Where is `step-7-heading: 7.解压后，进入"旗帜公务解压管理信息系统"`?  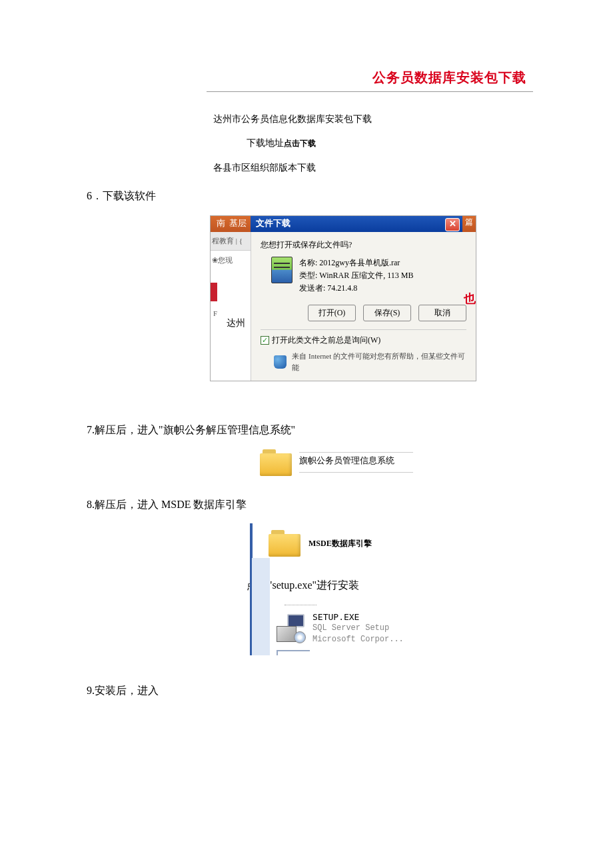 step-7-heading: 7.解压后，进入"旗帜公务解压管理信息系统" is located at coordinates (310, 430).